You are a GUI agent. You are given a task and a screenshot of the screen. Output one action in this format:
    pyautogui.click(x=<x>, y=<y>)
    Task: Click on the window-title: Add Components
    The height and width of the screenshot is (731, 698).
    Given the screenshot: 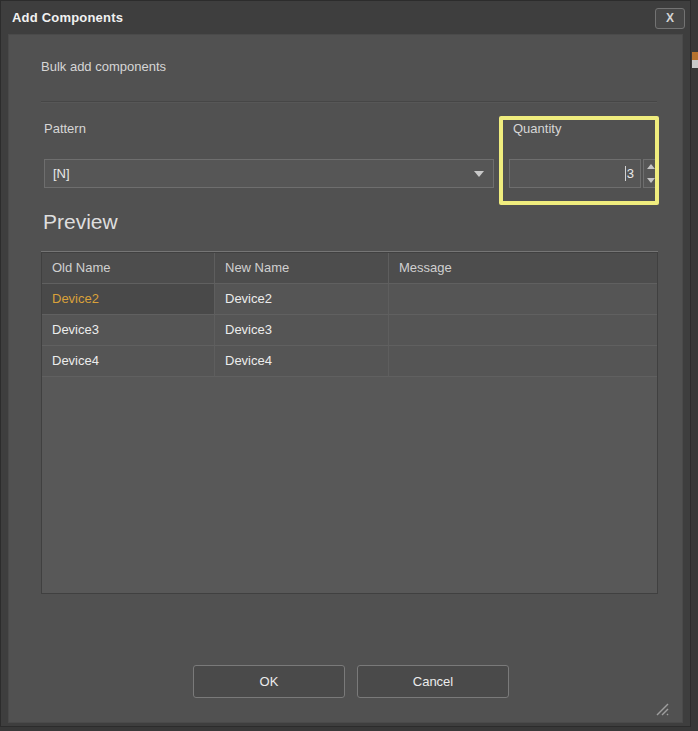 What is the action you would take?
    pyautogui.click(x=68, y=18)
    